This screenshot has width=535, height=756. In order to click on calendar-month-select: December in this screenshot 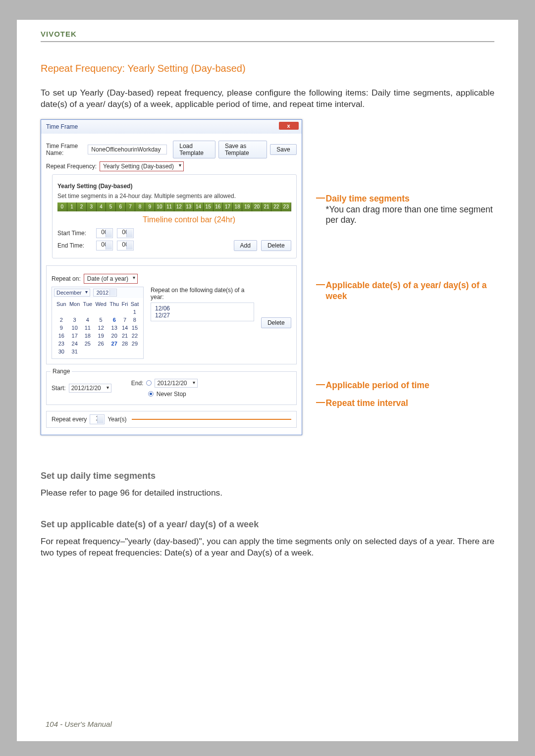, I will do `click(72, 293)`.